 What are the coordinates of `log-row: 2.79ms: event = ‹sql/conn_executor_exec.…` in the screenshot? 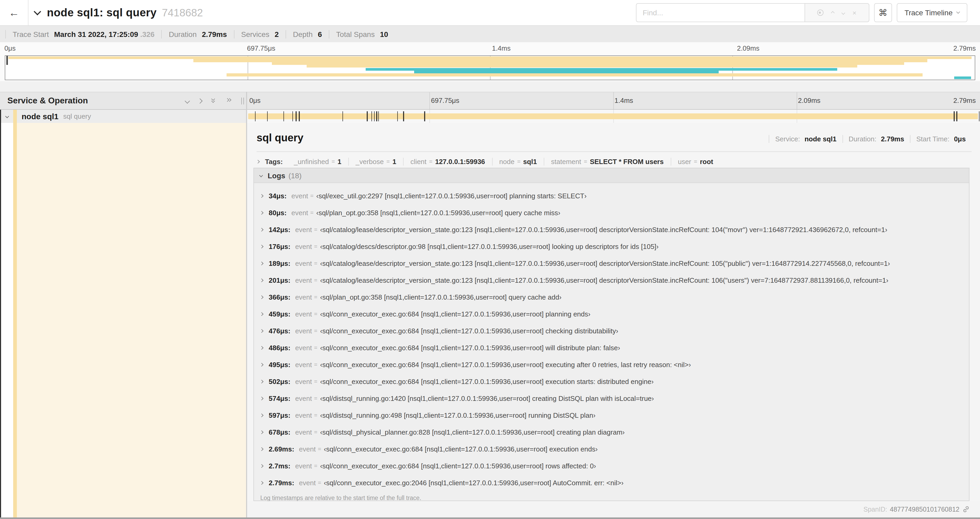 It's located at (612, 483).